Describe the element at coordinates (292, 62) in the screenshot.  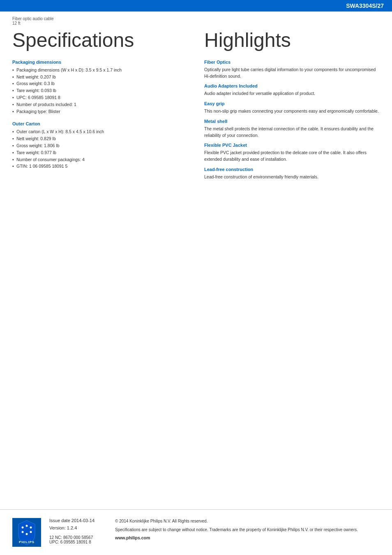
I see `highlight-heading: Fiber Optics` at that location.